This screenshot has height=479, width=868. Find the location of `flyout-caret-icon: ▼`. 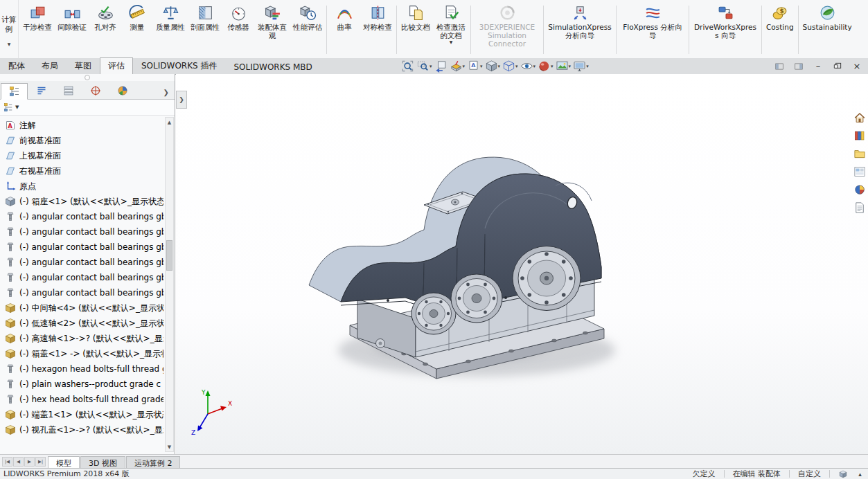

flyout-caret-icon: ▼ is located at coordinates (10, 44).